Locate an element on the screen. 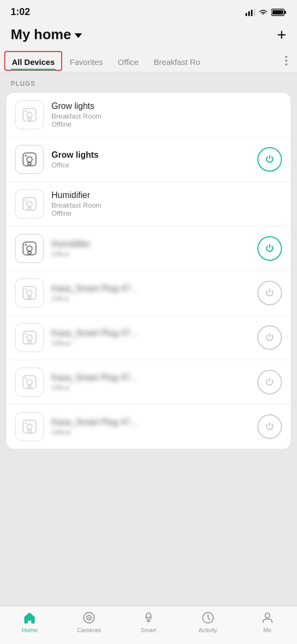  smart-icon is located at coordinates (148, 618).